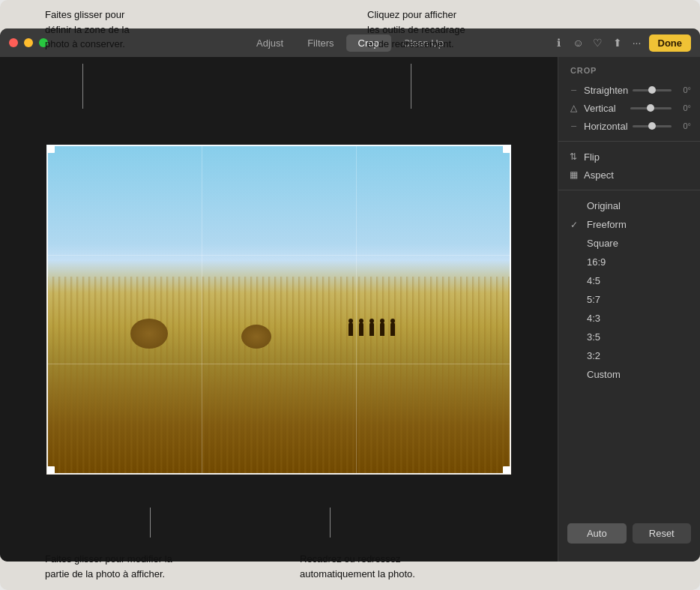  I want to click on vertical-label: Vertical, so click(605, 108).